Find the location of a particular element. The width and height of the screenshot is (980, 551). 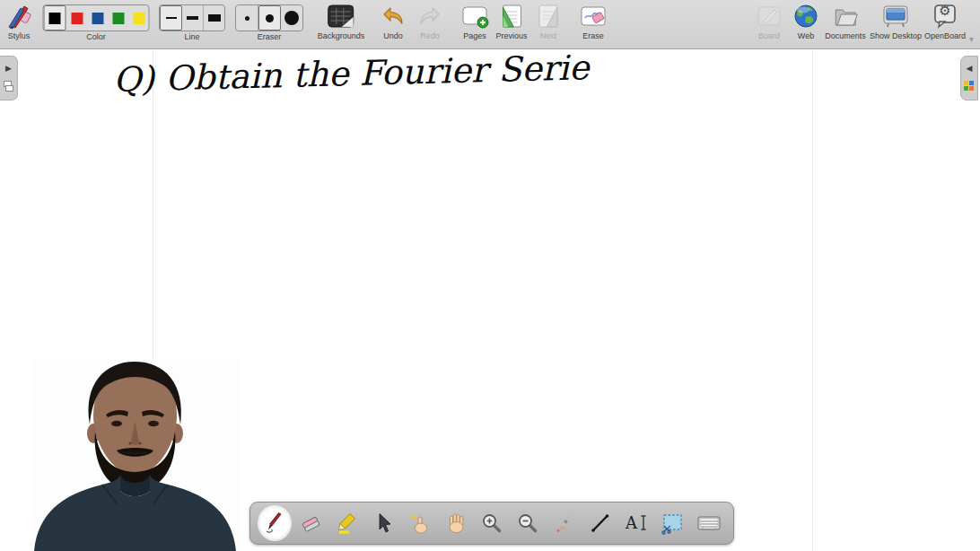

color-swatch-red is located at coordinates (77, 18).